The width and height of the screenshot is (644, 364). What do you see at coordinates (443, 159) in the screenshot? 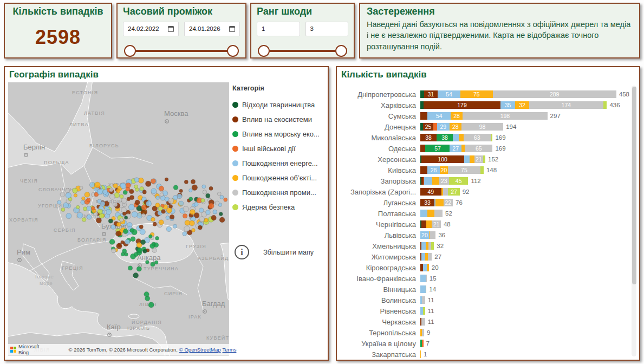
I see `bar-segment-ecosystems: 100` at bounding box center [443, 159].